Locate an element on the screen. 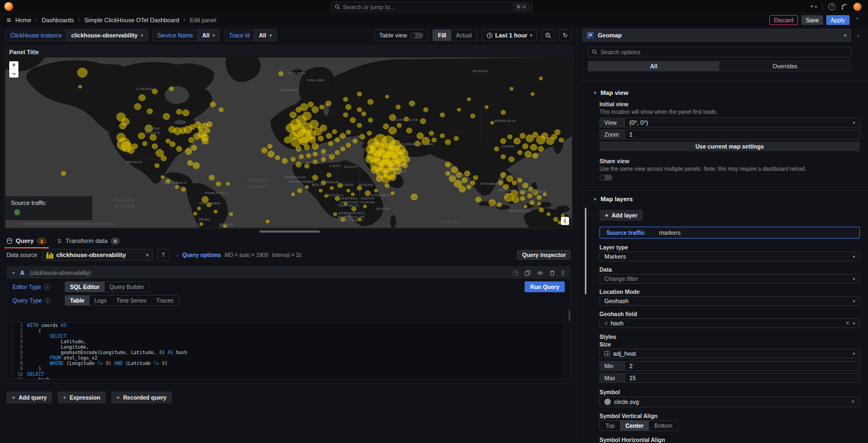 The height and width of the screenshot is (443, 868). zoom-out-time-button is located at coordinates (548, 35).